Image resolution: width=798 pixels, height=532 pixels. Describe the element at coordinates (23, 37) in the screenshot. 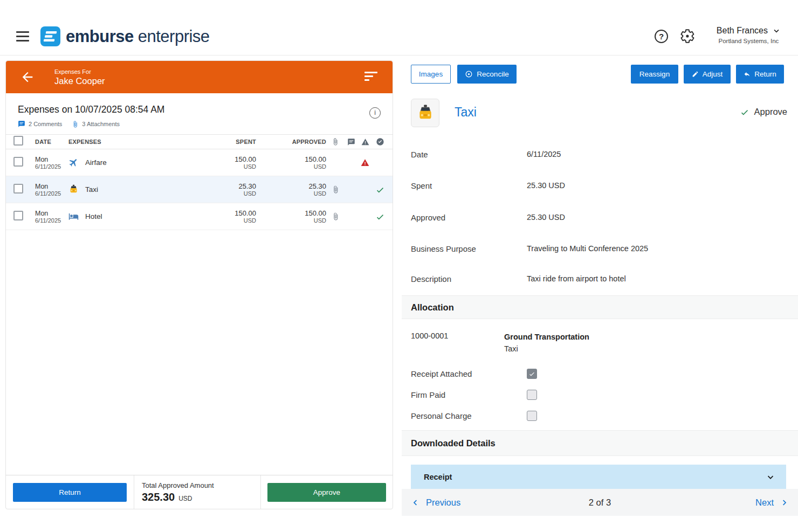

I see `hamburger-menu-icon` at that location.